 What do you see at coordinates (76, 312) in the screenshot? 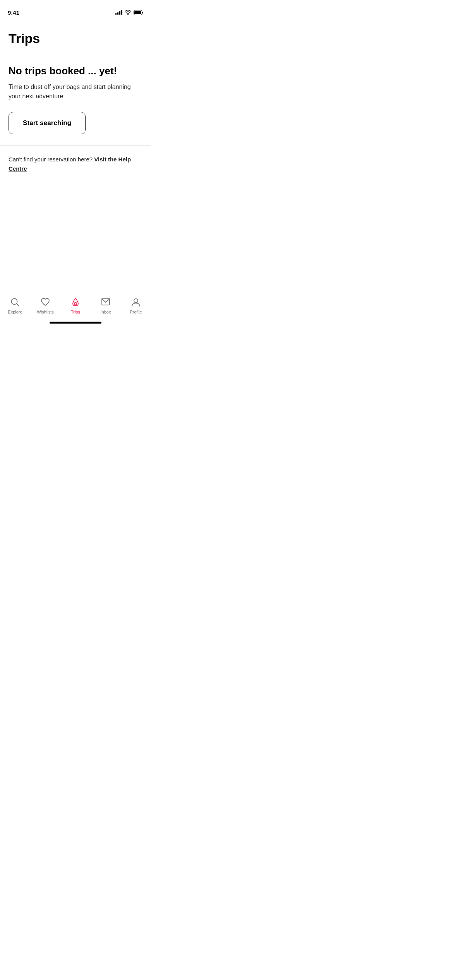
I see `tab-trips-label: Trips` at bounding box center [76, 312].